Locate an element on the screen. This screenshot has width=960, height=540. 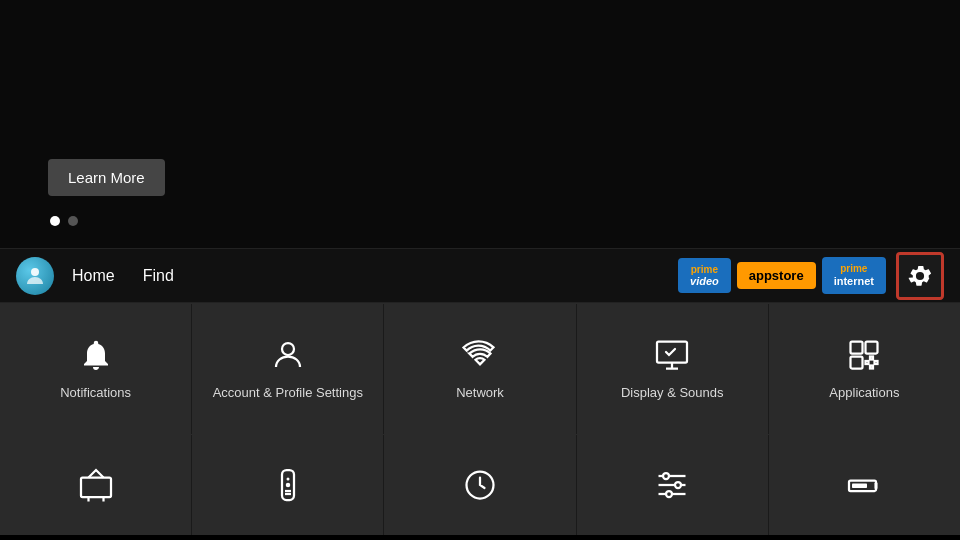
grid-item-notifications: Notifications is located at coordinates (96, 369).